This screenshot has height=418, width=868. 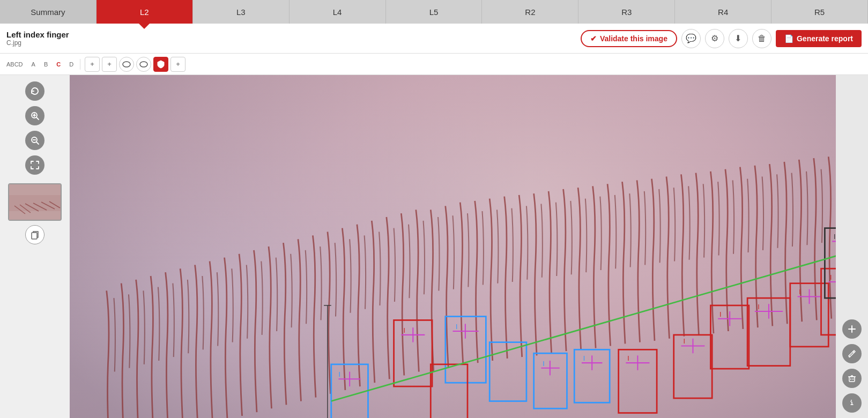 What do you see at coordinates (434, 39) in the screenshot?
I see `header-row: Left index finger C.jpg ✔ Validate this …` at bounding box center [434, 39].